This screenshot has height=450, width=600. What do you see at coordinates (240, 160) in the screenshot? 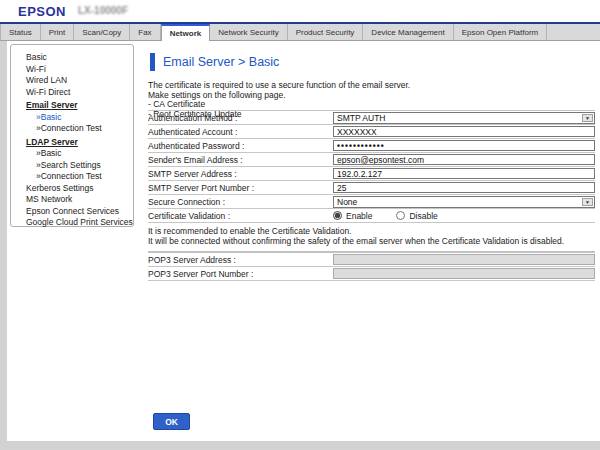
I see `senders-email-label: Sender's Email Address :` at bounding box center [240, 160].